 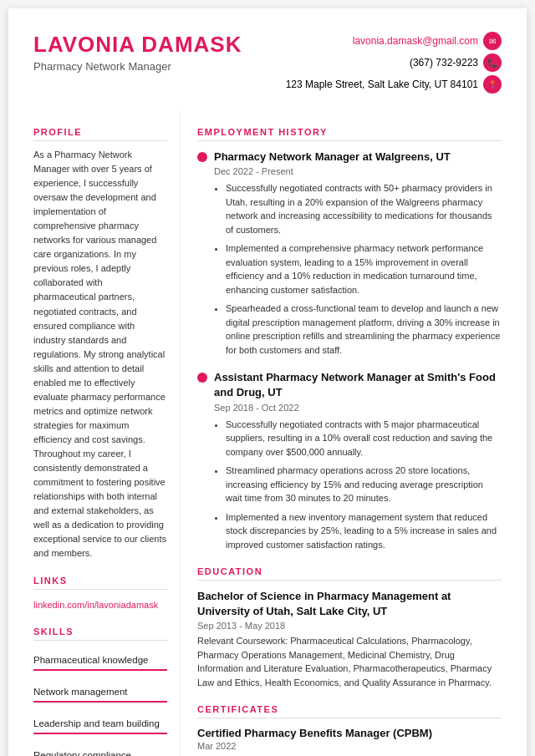 What do you see at coordinates (382, 84) in the screenshot?
I see `address-text: 123 Maple Street, Salt Lake City, UT 841…` at bounding box center [382, 84].